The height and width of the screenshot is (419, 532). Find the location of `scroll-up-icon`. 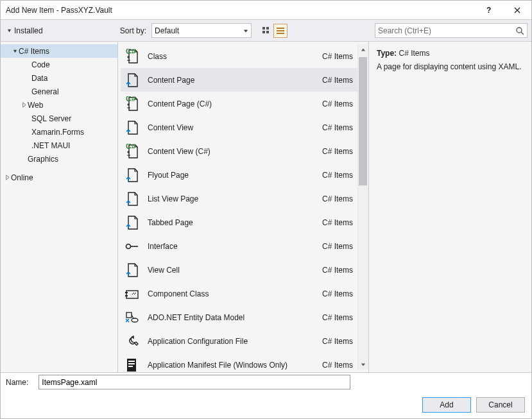

scroll-up-icon is located at coordinates (363, 50).